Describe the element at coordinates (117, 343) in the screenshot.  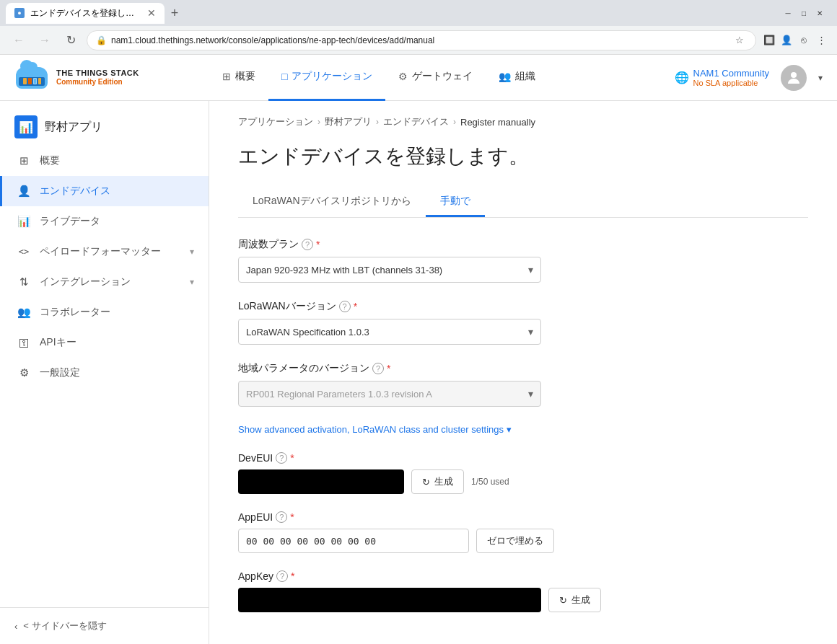
I see `sidebar-api-keys-label: APIキー` at that location.